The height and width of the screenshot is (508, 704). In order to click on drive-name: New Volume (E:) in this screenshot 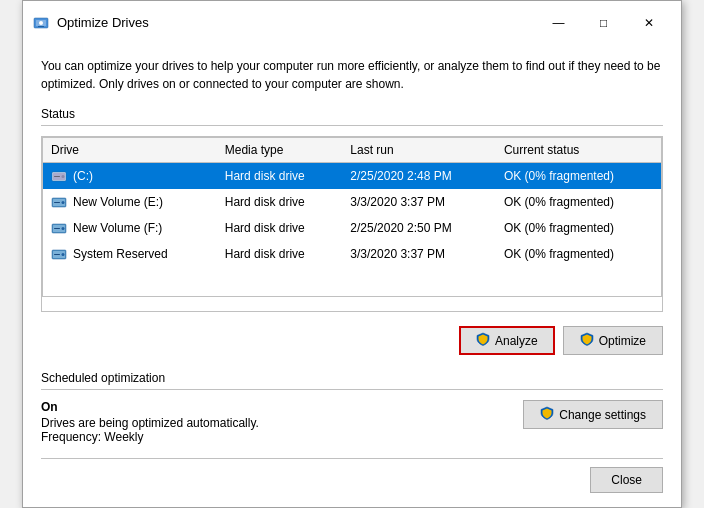, I will do `click(118, 202)`.